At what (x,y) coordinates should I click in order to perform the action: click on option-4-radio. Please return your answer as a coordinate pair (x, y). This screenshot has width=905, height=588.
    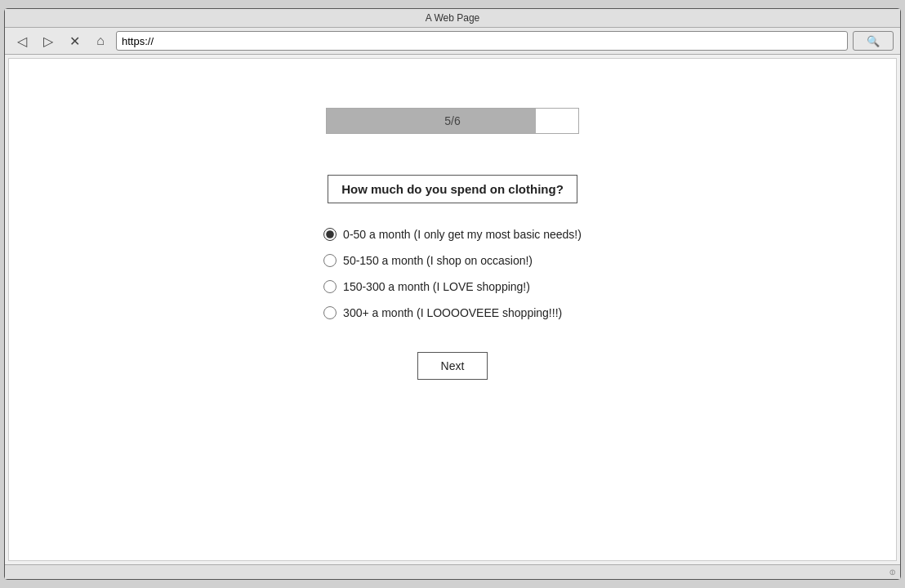
    Looking at the image, I should click on (330, 313).